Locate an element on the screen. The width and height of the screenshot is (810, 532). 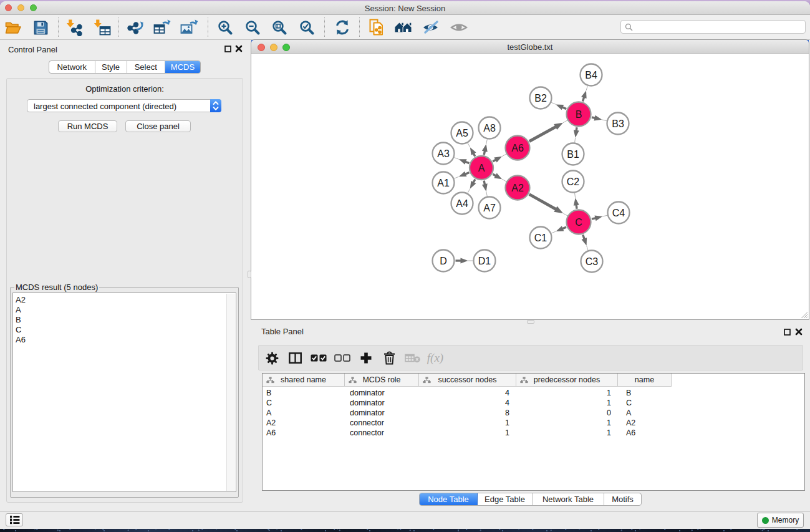
duplicate-network-button is located at coordinates (377, 27).